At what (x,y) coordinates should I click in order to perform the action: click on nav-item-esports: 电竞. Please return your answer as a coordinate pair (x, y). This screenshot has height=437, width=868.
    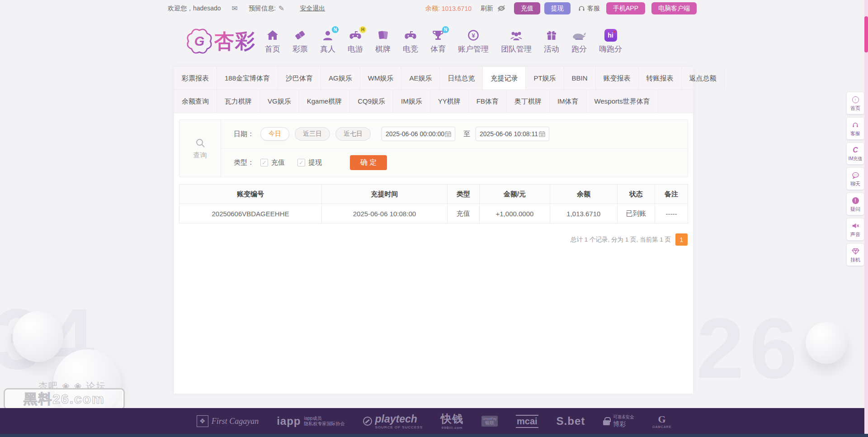
    Looking at the image, I should click on (410, 41).